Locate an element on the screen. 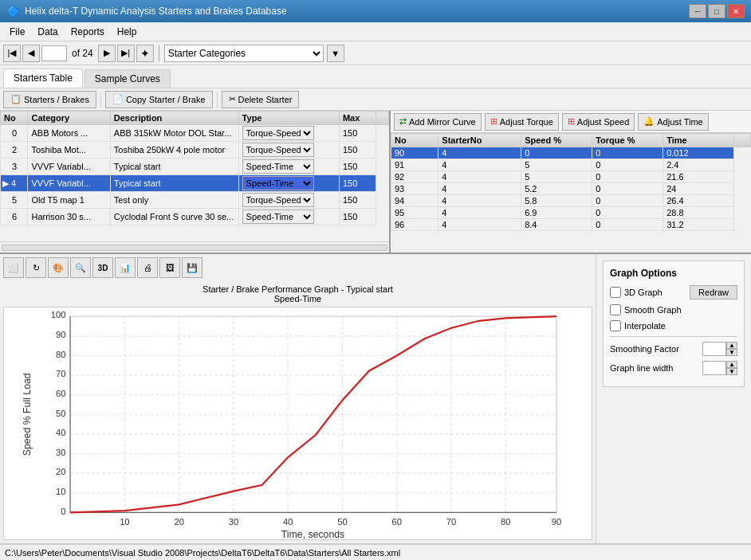  smoothing-spinner: ▲ ▼ is located at coordinates (732, 349).